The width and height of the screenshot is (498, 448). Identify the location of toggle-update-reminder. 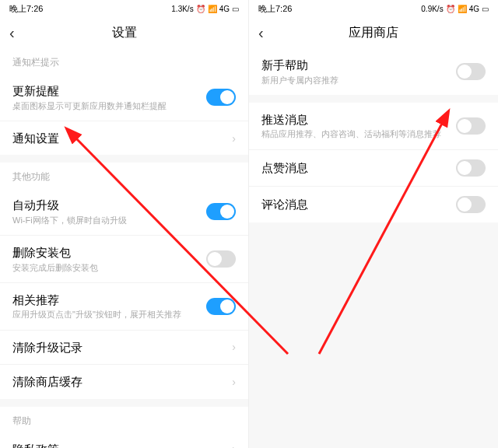
(221, 97).